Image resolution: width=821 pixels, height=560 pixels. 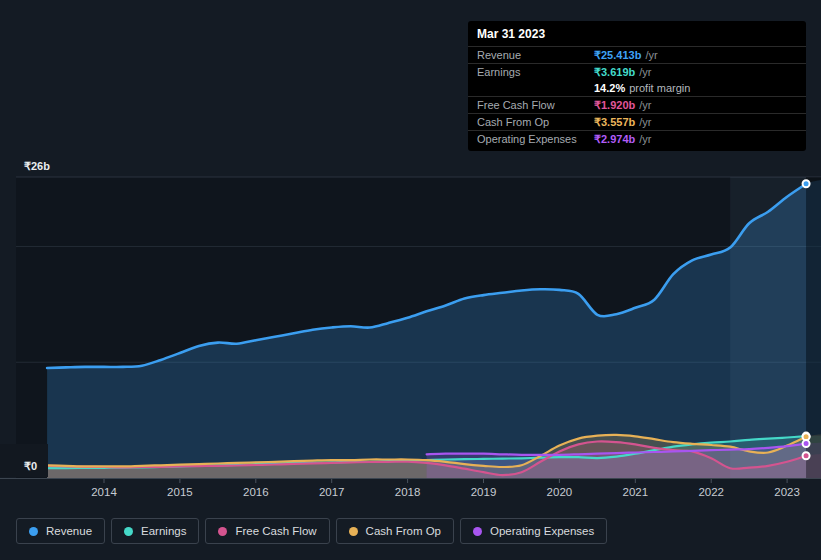 I want to click on x-tick-label: 2019, so click(x=484, y=492).